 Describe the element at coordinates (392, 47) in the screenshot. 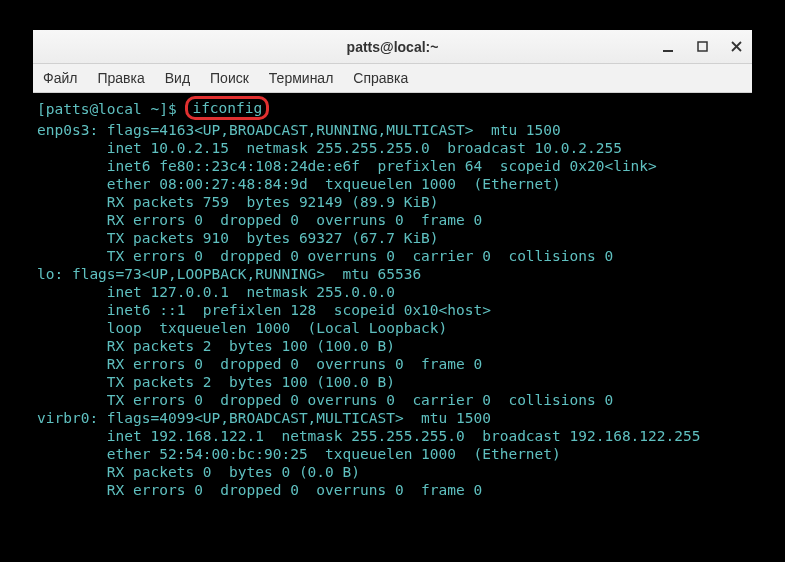

I see `titlebar: patts@local:~` at that location.